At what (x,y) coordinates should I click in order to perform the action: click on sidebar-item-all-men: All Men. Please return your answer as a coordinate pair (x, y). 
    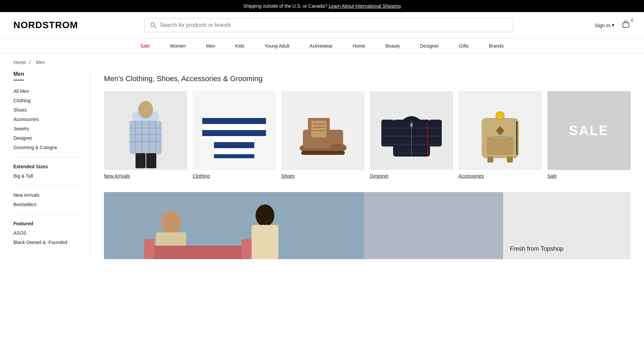
    Looking at the image, I should click on (47, 91).